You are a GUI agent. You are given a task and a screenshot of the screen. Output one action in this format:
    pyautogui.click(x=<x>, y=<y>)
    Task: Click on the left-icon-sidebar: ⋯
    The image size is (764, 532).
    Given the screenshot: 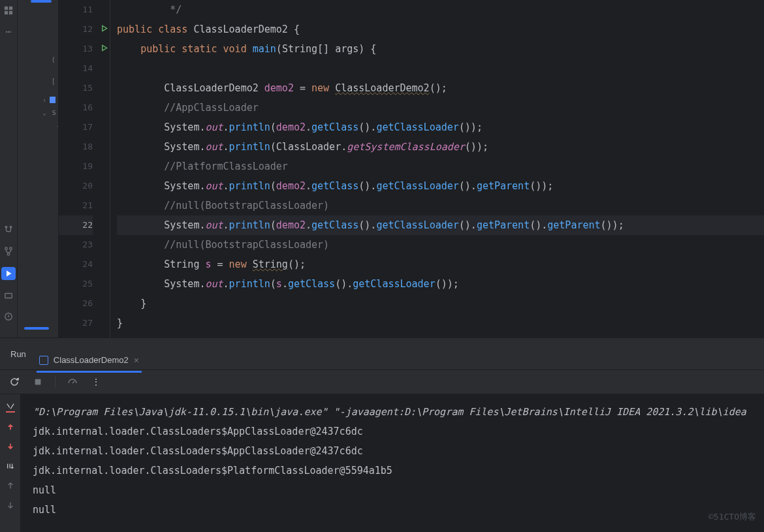 What is the action you would take?
    pyautogui.click(x=9, y=168)
    